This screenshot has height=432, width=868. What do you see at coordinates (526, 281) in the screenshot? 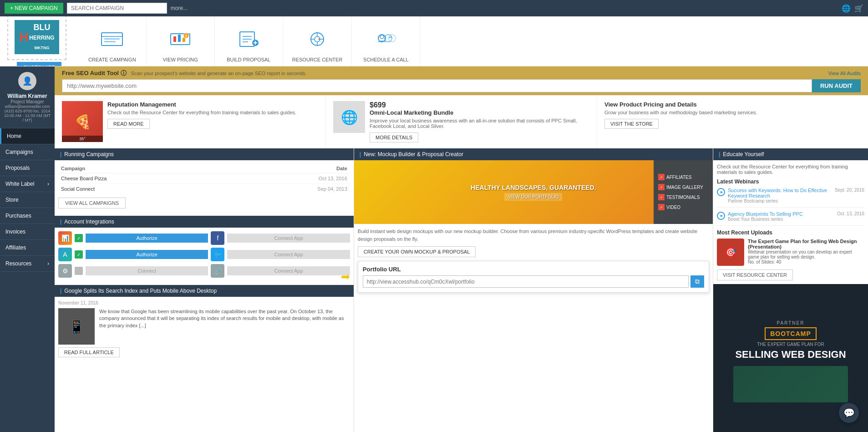
I see `portfolio-url-input` at bounding box center [526, 281].